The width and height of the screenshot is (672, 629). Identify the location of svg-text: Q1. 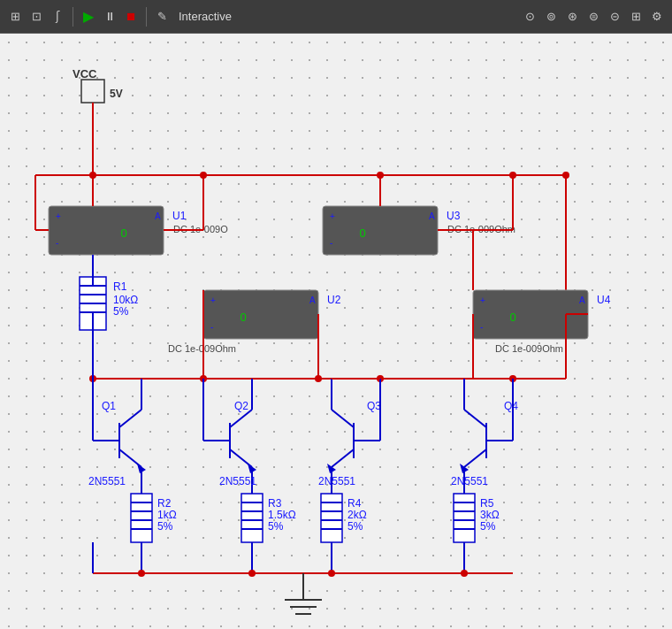
(109, 406).